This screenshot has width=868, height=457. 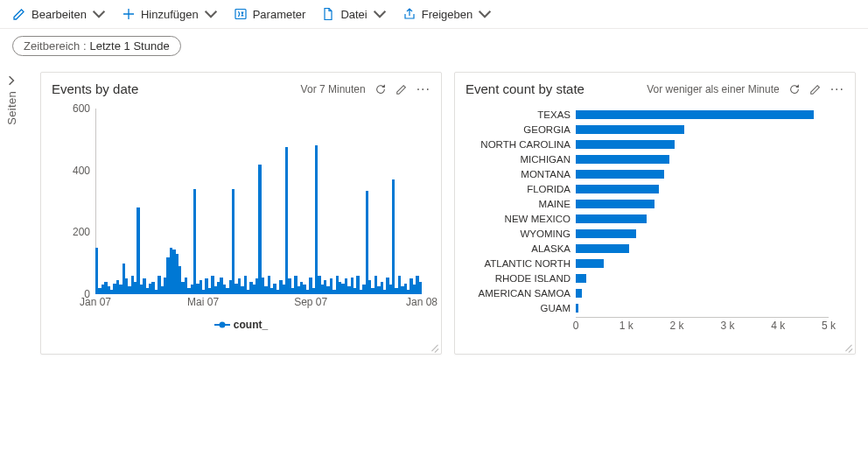 What do you see at coordinates (448, 14) in the screenshot?
I see `share-label: Freigeben` at bounding box center [448, 14].